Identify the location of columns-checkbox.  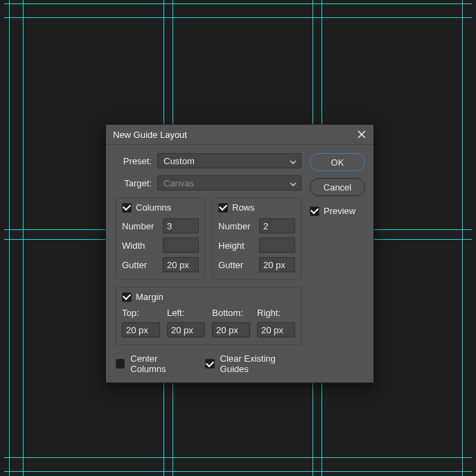
(127, 208).